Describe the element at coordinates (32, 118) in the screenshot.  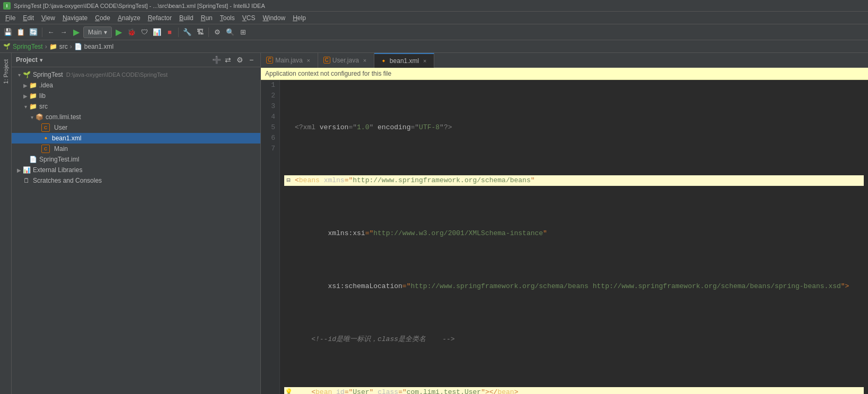
I see `tree-toggle-com: ▾` at that location.